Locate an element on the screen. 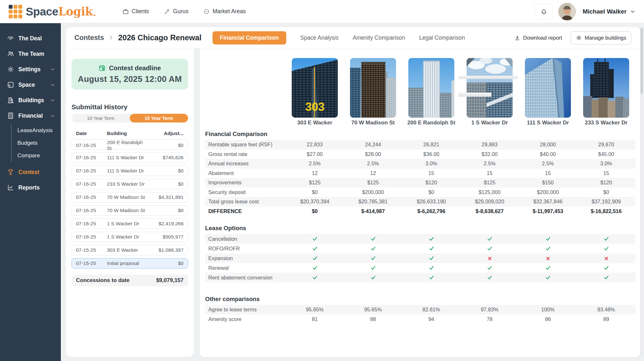 This screenshot has width=644, height=361. financial-comparison-title: Financial Comparison is located at coordinates (422, 134).